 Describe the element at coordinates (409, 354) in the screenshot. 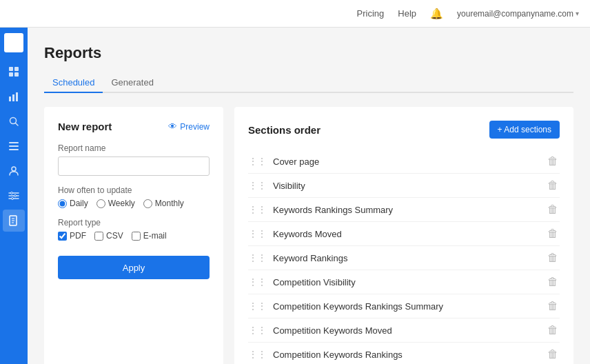

I see `section-name: Competition Keywords Rankings` at that location.